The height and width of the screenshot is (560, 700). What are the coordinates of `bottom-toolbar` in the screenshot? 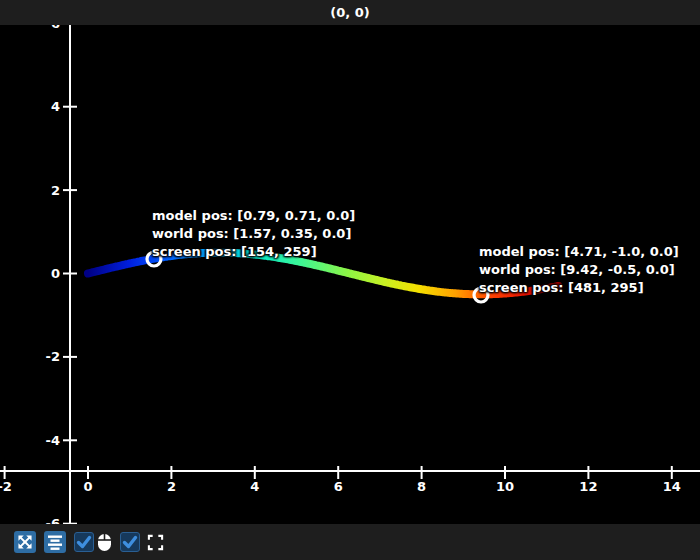 It's located at (350, 542).